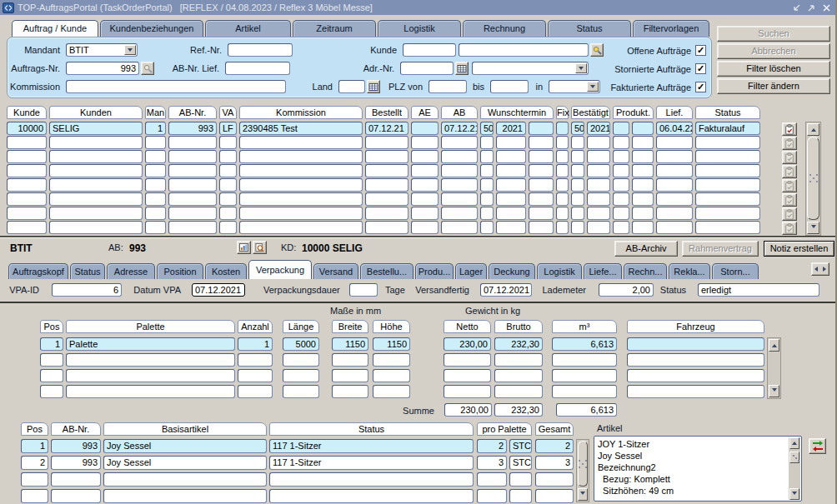 This screenshot has height=504, width=837. What do you see at coordinates (487, 157) in the screenshot?
I see `orders-cell-wunschtermin-kw` at bounding box center [487, 157].